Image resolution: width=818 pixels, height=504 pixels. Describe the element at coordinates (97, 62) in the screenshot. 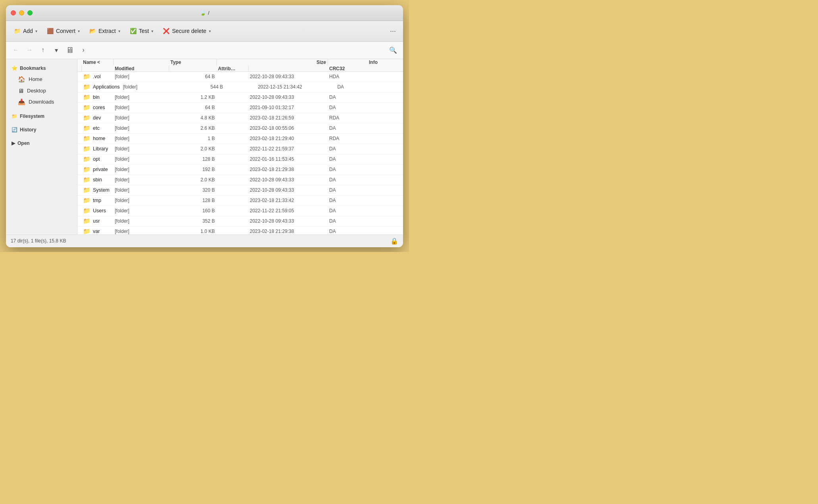

I see `col-name: Name <` at that location.